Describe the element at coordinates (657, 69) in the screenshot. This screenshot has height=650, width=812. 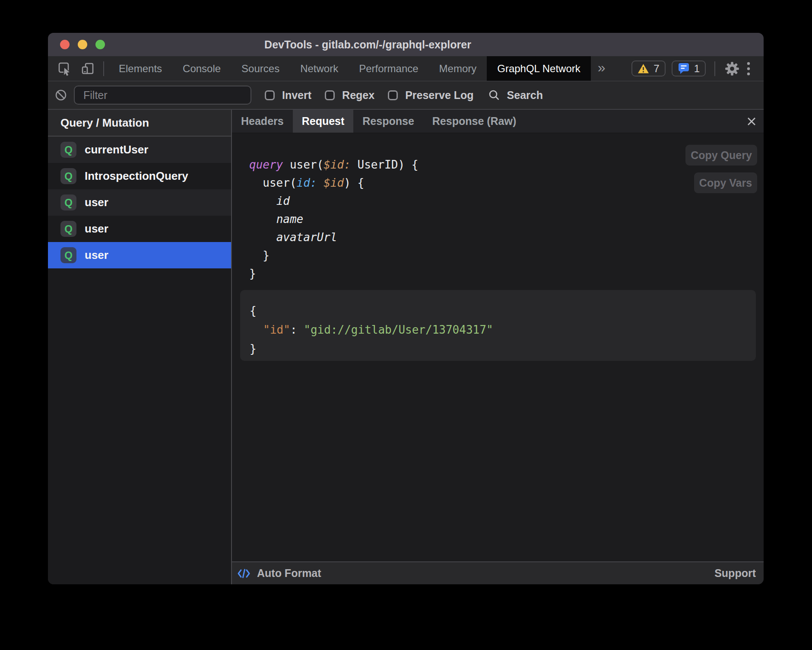
I see `warning-count: 7` at that location.